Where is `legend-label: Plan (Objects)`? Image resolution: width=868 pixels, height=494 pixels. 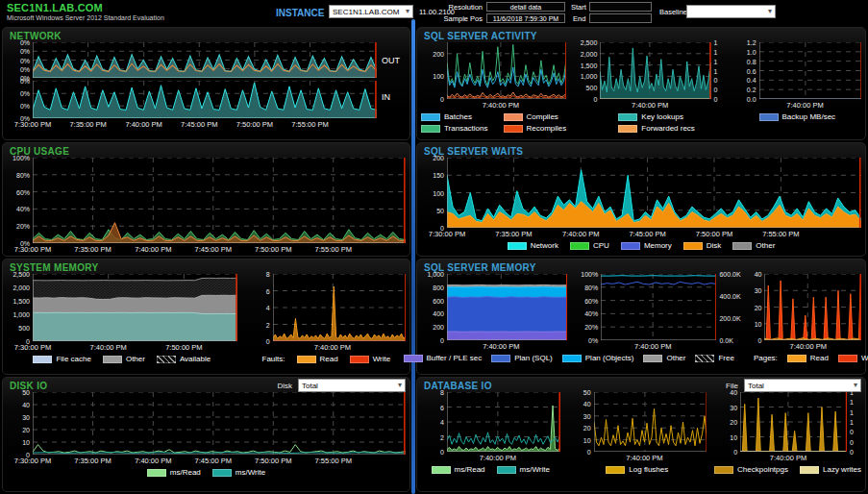
legend-label: Plan (Objects) is located at coordinates (609, 358).